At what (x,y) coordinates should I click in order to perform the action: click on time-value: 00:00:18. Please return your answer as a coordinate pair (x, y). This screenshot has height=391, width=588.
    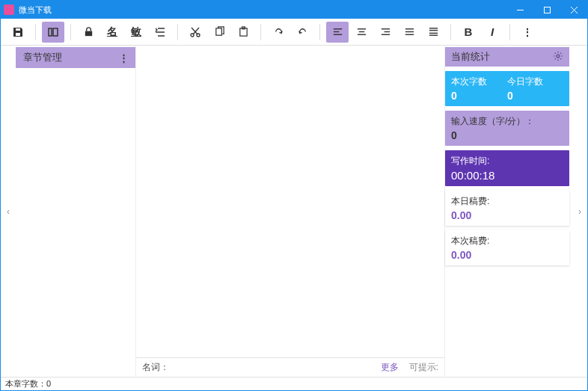
    Looking at the image, I should click on (507, 175).